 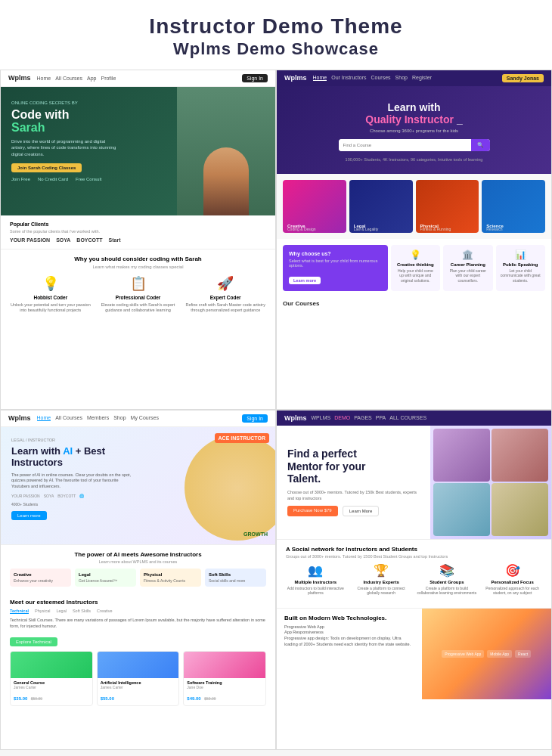 I want to click on cell4-hero-headline: Find a perfectMentor for yourTalent., so click(x=354, y=466).